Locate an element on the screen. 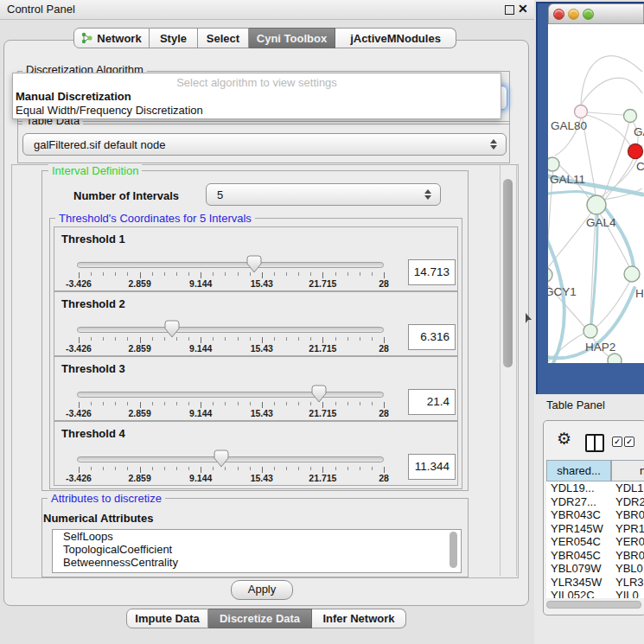 The image size is (644, 644). threshold-value-field: 6.316 is located at coordinates (432, 337).